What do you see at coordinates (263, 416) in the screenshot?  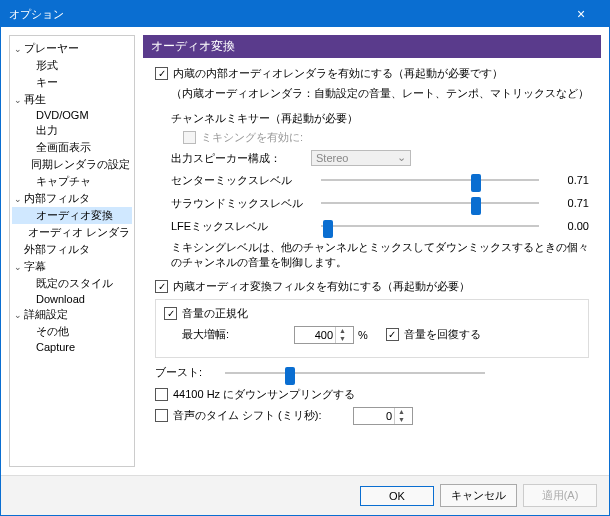 I see `label-timeshift: 音声のタイム シフト (ミリ秒):` at bounding box center [263, 416].